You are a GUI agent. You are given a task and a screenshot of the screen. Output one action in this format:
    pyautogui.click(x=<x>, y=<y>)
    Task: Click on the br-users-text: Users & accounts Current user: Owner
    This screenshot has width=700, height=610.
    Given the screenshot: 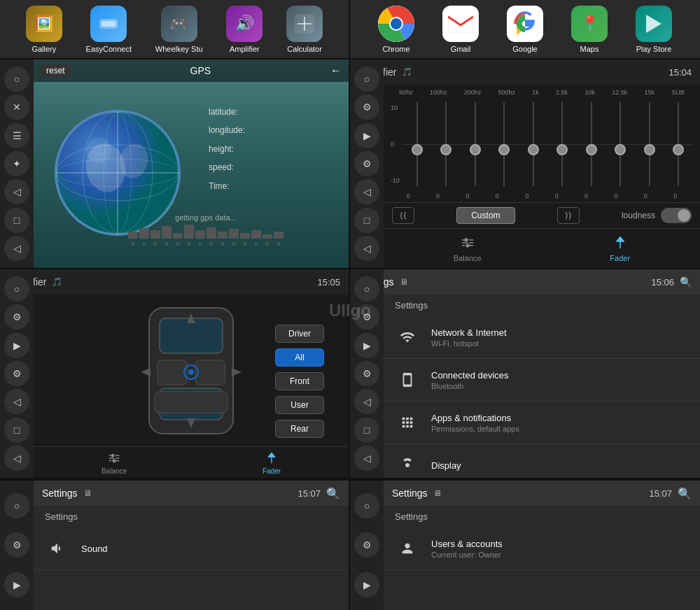 What is the action you would take?
    pyautogui.click(x=560, y=548)
    